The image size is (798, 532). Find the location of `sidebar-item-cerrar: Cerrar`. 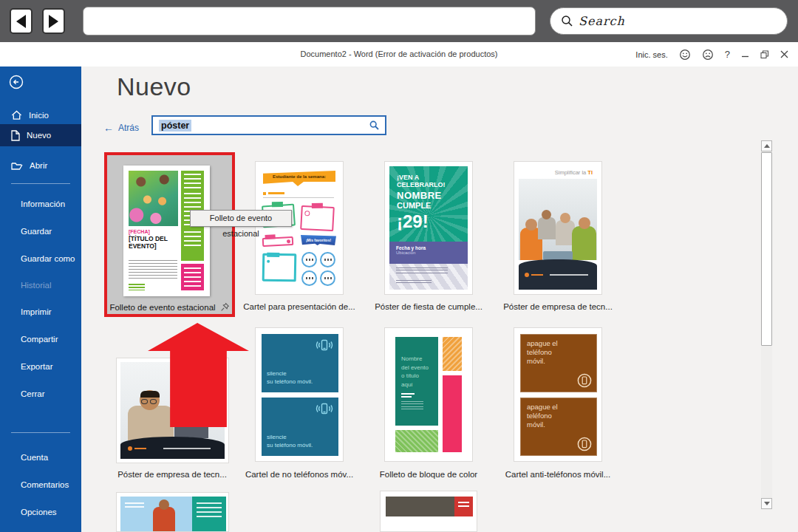

sidebar-item-cerrar: Cerrar is located at coordinates (33, 394).